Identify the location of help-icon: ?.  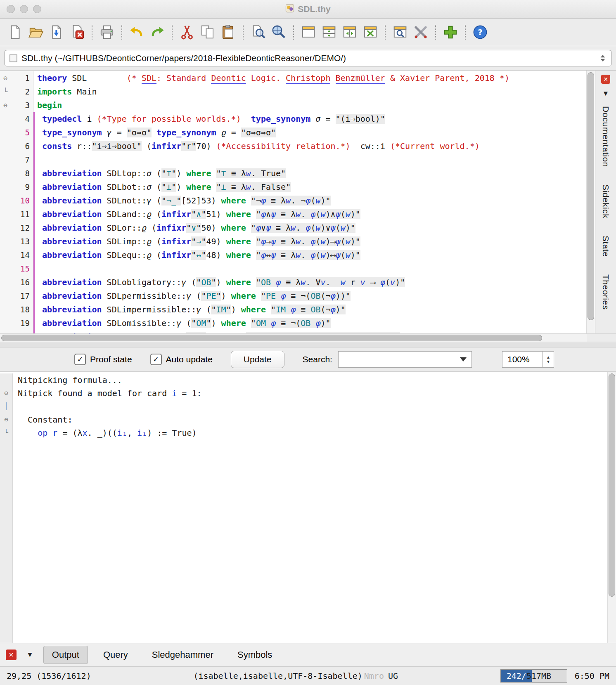
(480, 32).